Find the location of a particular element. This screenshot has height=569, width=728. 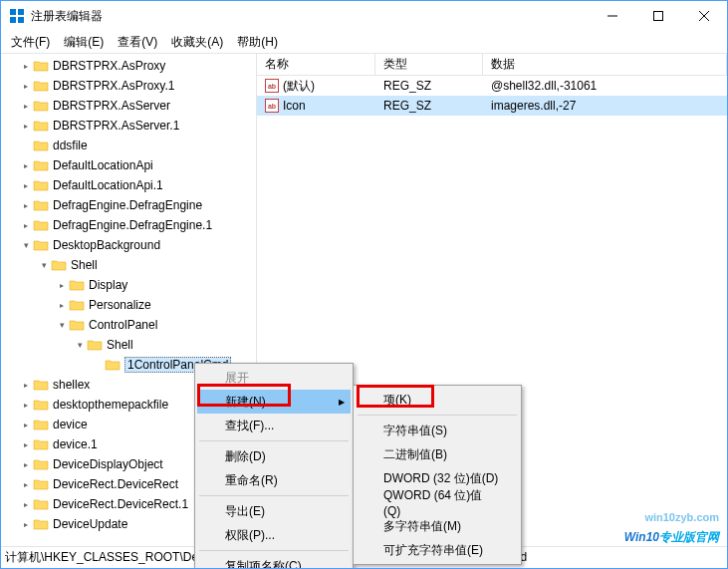

tree-label: ControlPanel is located at coordinates (123, 325).